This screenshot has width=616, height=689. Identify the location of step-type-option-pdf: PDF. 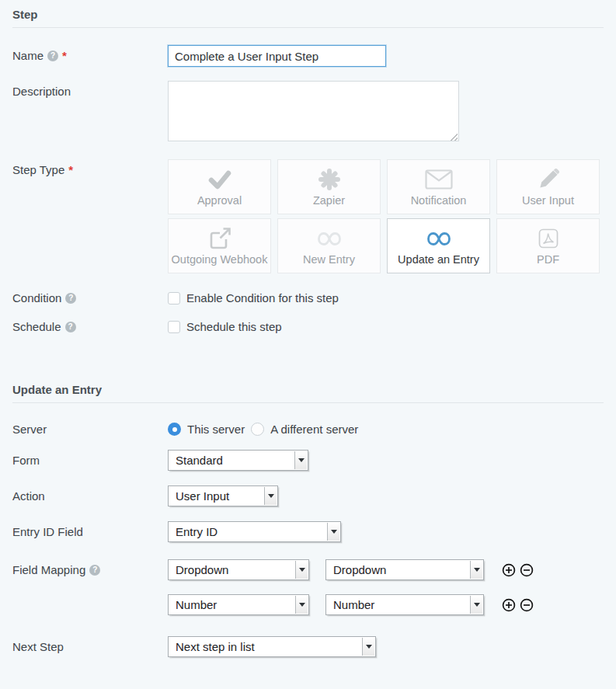
(548, 245).